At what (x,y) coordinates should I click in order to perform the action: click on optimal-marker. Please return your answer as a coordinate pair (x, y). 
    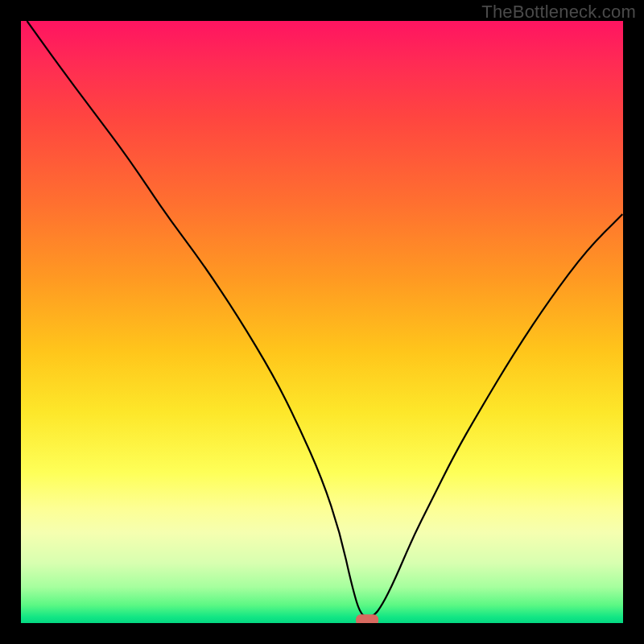
    Looking at the image, I should click on (367, 618).